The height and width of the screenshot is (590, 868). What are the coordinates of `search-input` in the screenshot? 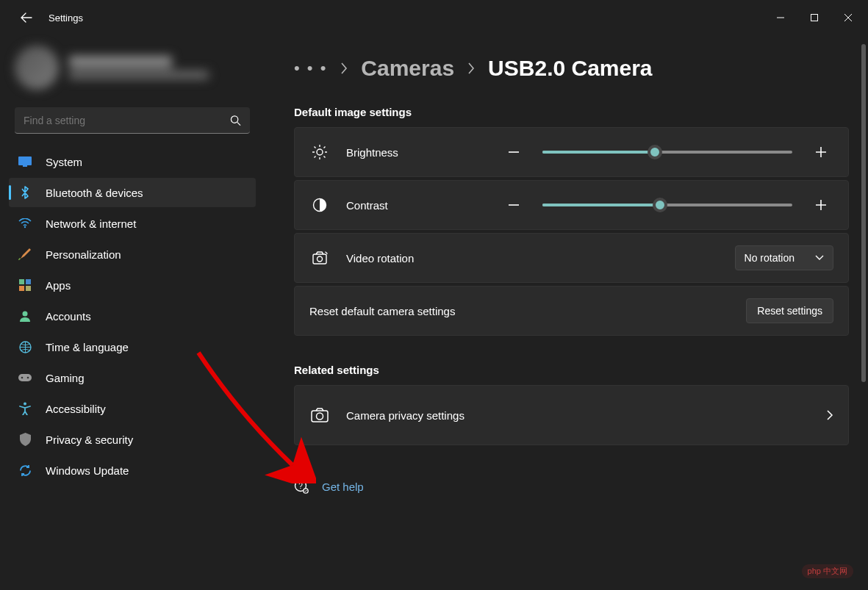 It's located at (132, 120).